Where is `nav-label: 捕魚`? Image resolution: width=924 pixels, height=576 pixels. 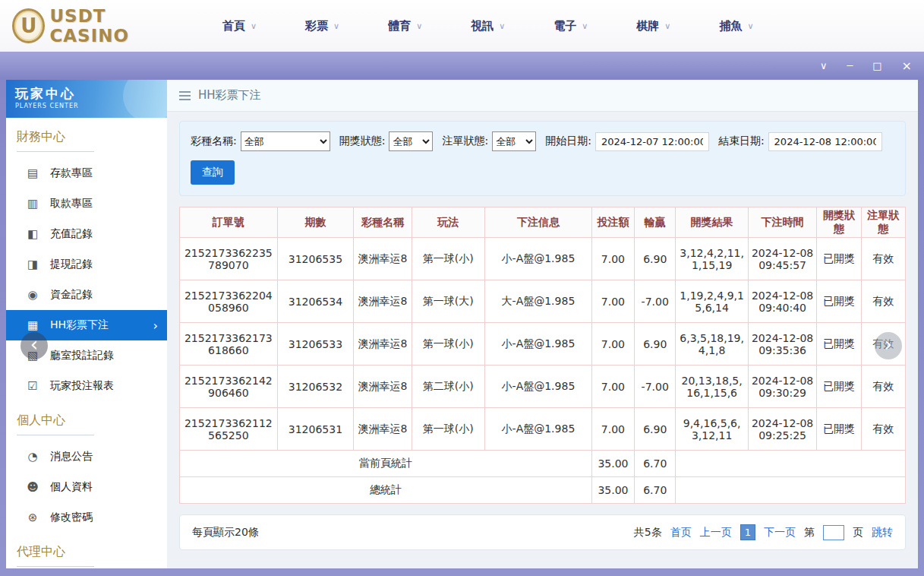 nav-label: 捕魚 is located at coordinates (730, 26).